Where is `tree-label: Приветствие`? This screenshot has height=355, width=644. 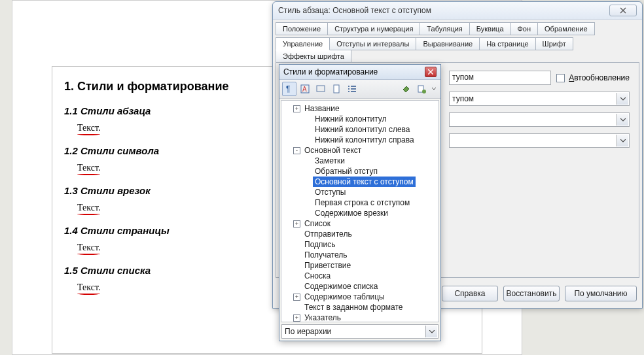
tree-label: Приветствие is located at coordinates (327, 265).